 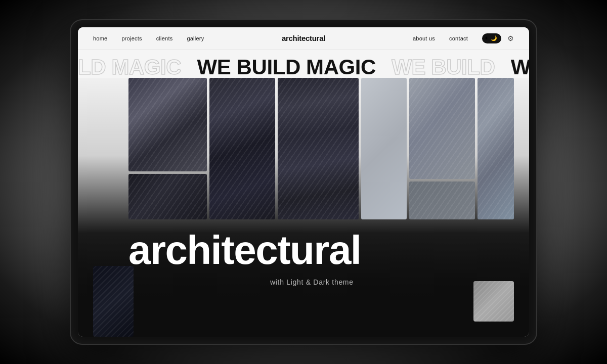 I want to click on sun-icon: ☀, so click(x=487, y=38).